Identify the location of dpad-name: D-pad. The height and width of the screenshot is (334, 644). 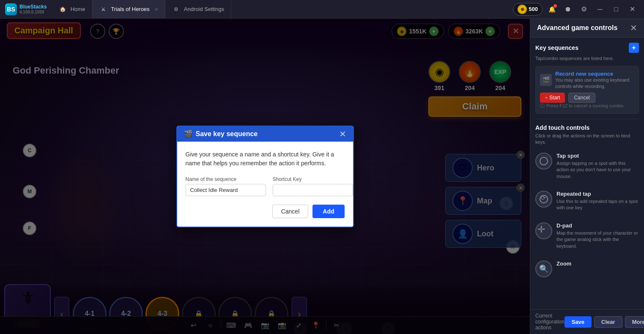
(598, 226).